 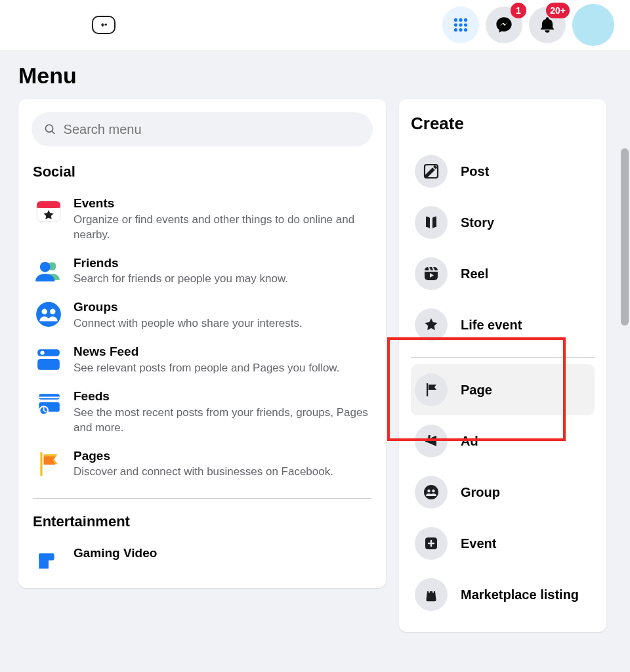 I want to click on news-feed-icon, so click(x=49, y=359).